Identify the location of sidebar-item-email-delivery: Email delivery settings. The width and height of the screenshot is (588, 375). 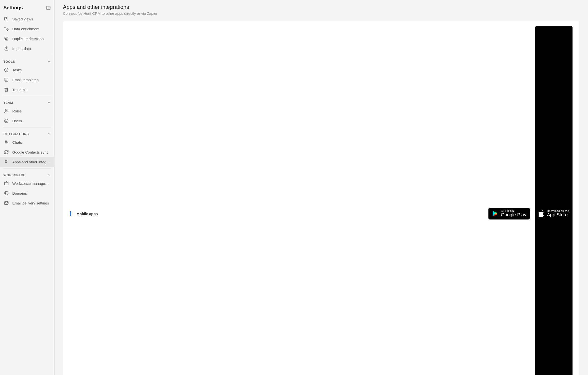
(27, 203).